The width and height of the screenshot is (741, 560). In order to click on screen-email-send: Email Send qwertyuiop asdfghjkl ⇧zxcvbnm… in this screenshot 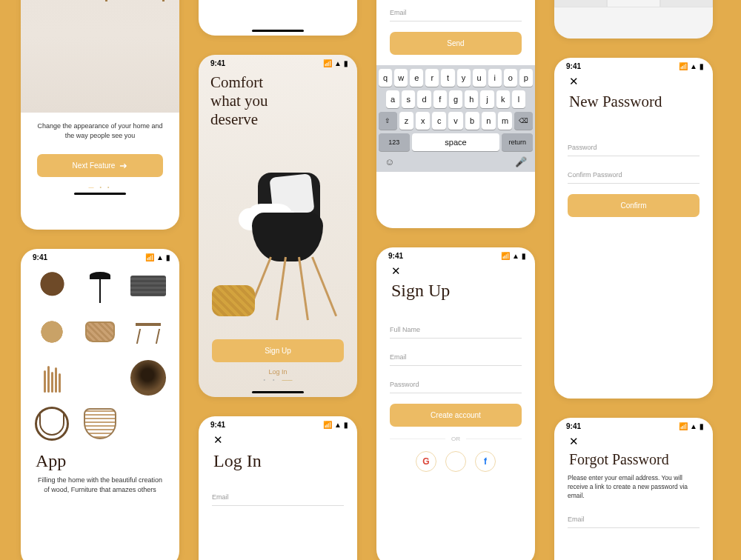, I will do `click(456, 114)`.